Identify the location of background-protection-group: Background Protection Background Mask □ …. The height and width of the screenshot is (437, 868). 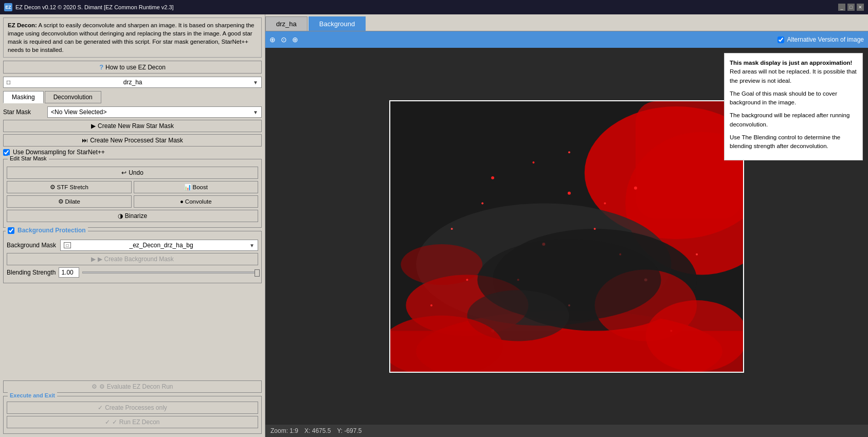
(133, 257).